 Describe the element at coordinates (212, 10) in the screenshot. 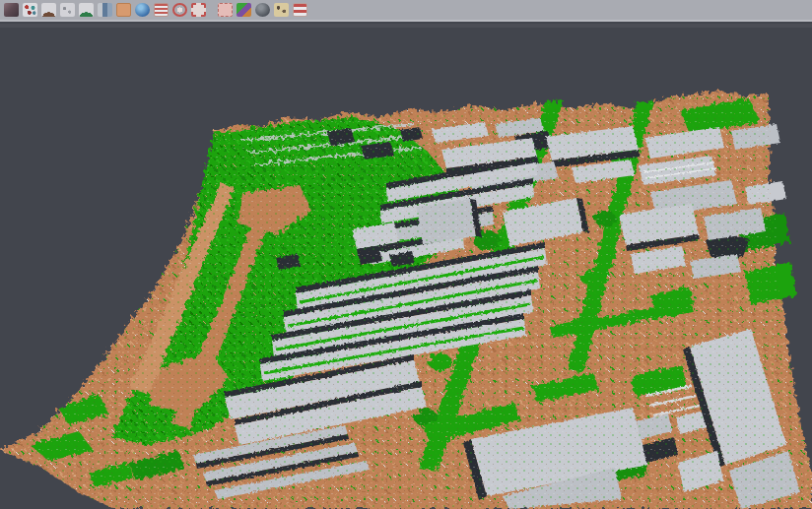

I see `toolbar-group-separator` at that location.